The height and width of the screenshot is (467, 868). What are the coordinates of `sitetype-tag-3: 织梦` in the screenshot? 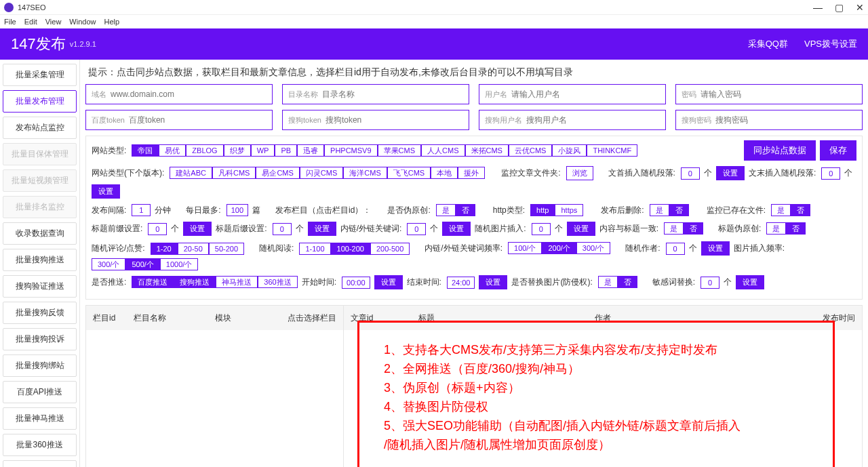 It's located at (237, 150).